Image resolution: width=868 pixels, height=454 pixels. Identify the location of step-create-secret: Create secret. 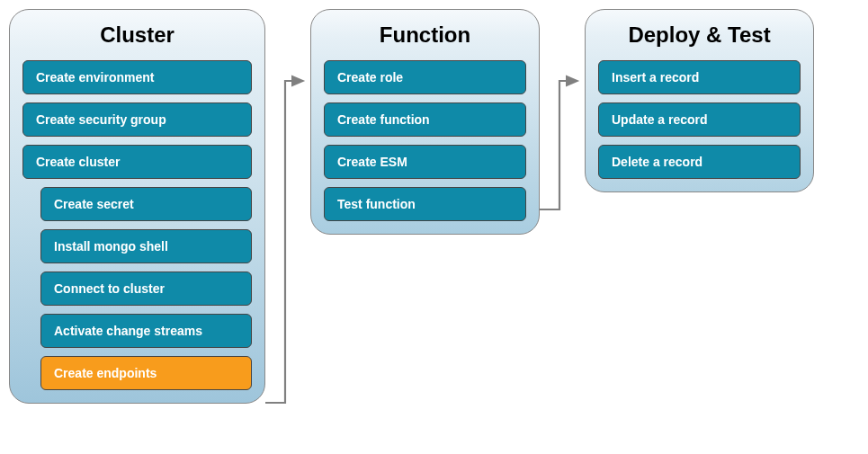
(146, 204).